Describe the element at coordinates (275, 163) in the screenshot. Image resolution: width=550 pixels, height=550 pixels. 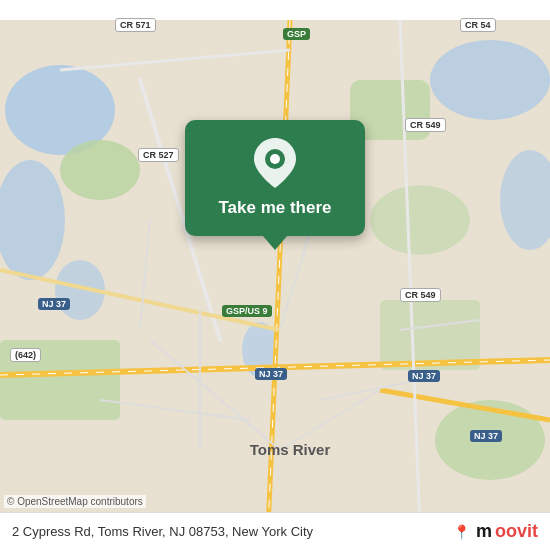
I see `location-pin-icon` at that location.